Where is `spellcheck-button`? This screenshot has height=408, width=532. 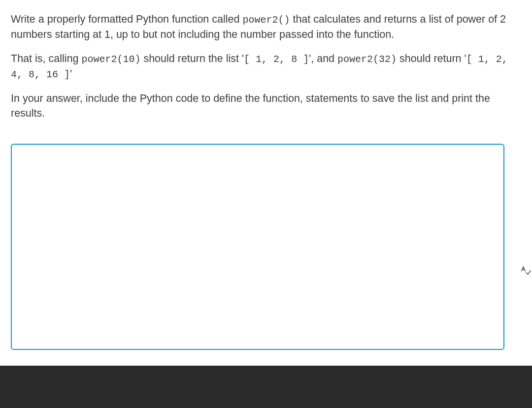
spellcheck-button is located at coordinates (525, 271).